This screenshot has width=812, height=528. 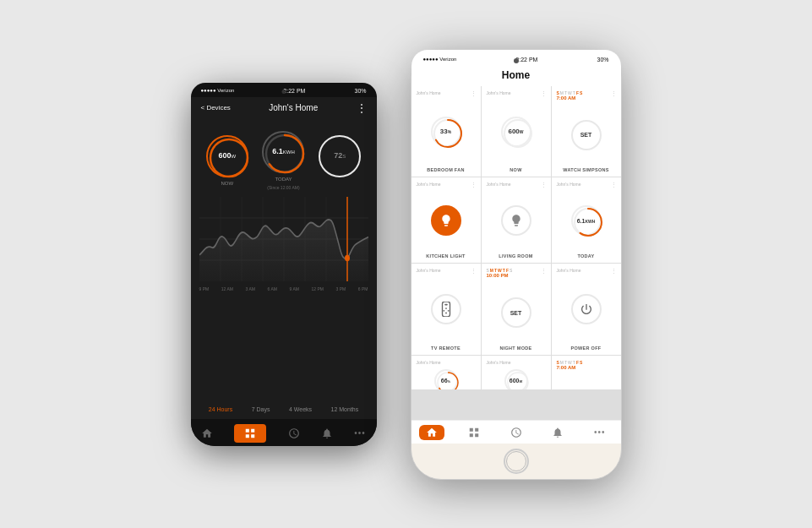 What do you see at coordinates (516, 220) in the screenshot?
I see `living-room-icon` at bounding box center [516, 220].